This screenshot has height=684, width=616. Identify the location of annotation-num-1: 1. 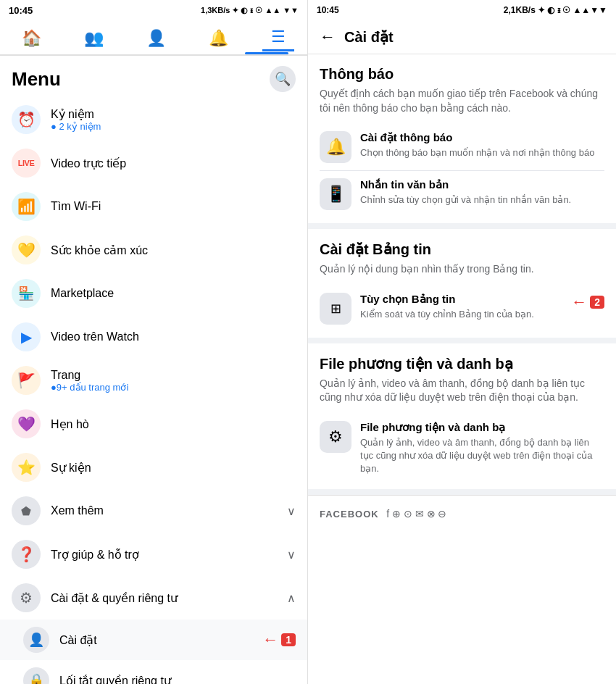
(288, 640).